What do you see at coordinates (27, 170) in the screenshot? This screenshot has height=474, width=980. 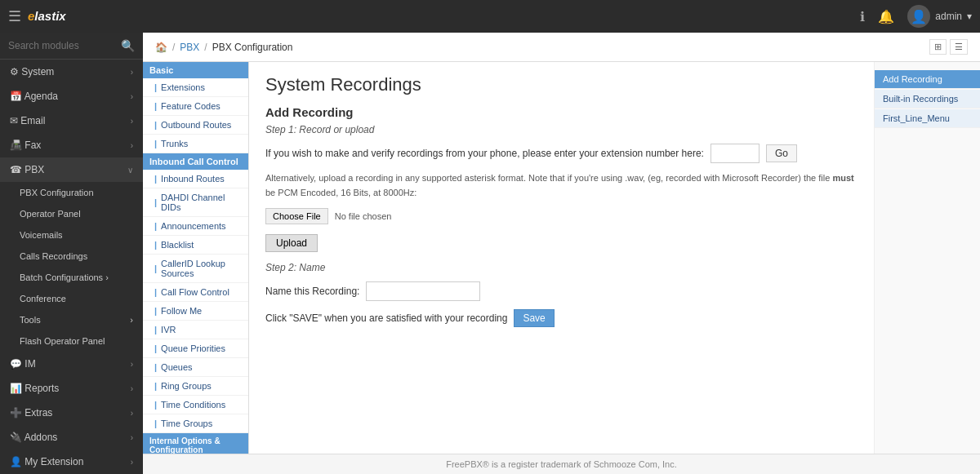 I see `sidebar-item-label: ☎ PBX` at bounding box center [27, 170].